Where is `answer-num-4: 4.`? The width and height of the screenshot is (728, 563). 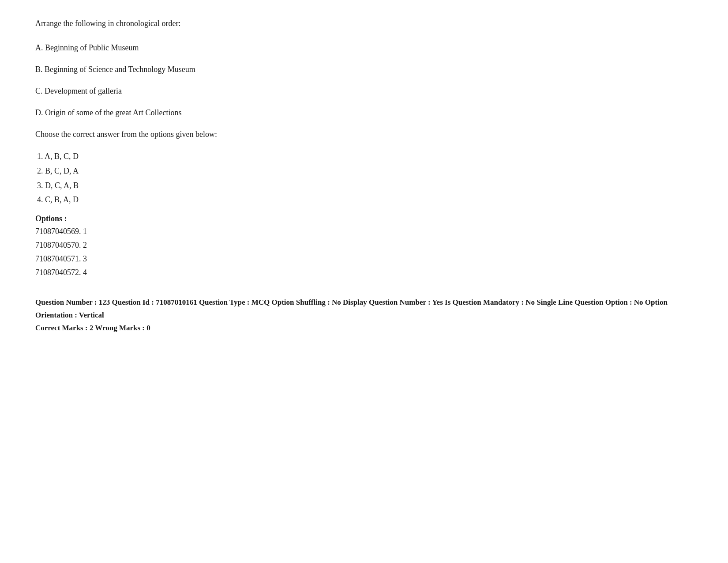
answer-num-4: 4. is located at coordinates (40, 200).